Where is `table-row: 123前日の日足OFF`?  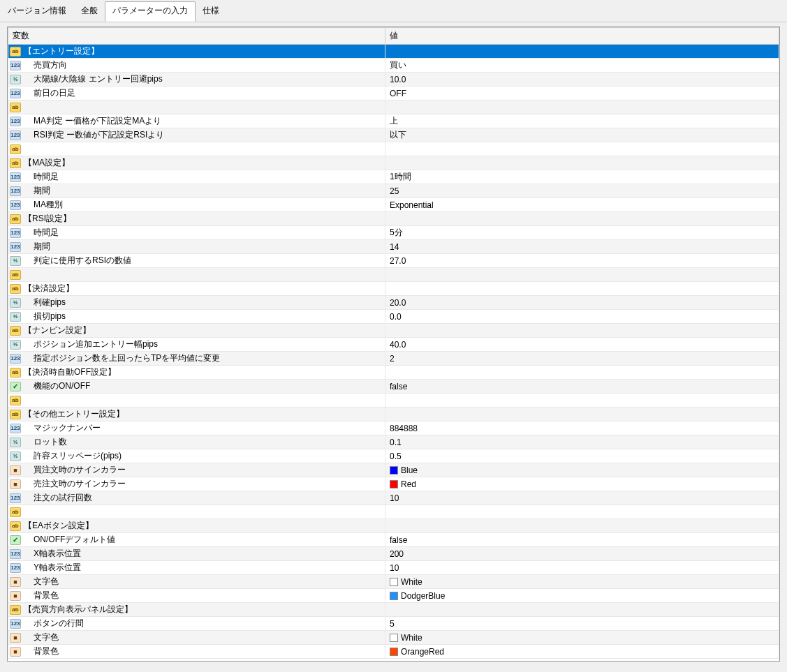 table-row: 123前日の日足OFF is located at coordinates (394, 94).